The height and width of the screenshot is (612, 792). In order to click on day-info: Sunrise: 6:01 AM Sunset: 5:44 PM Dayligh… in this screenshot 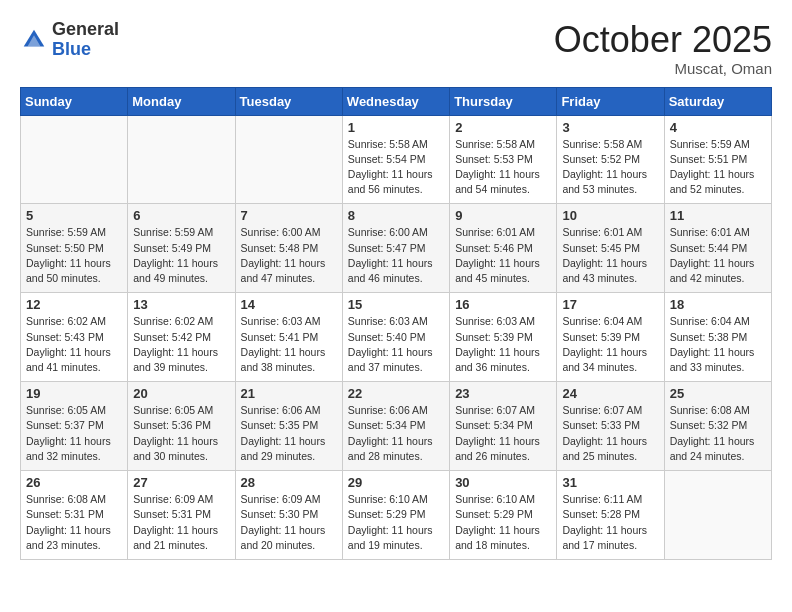, I will do `click(718, 256)`.